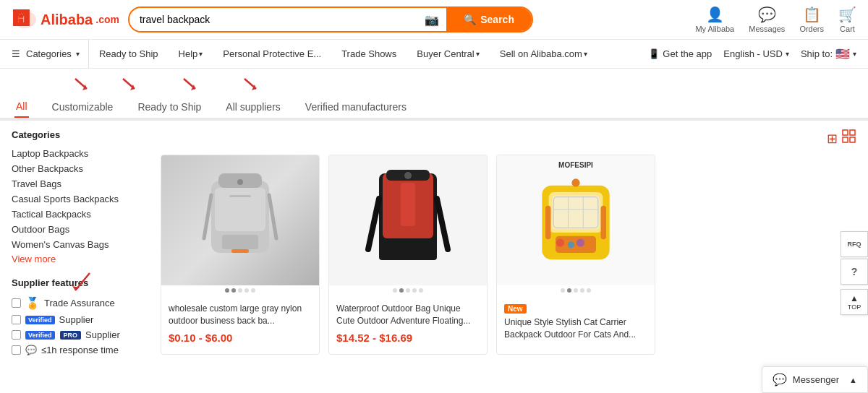  What do you see at coordinates (331, 20) in the screenshot?
I see `search-bar: 📷 🔍 Search` at bounding box center [331, 20].